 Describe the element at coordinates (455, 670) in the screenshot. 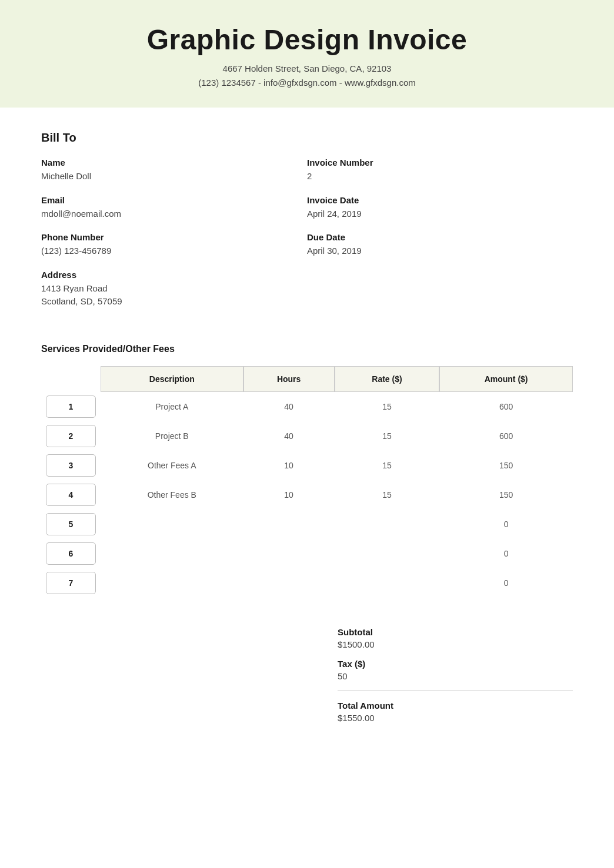

I see `tax-row: Tax ($) 50` at that location.